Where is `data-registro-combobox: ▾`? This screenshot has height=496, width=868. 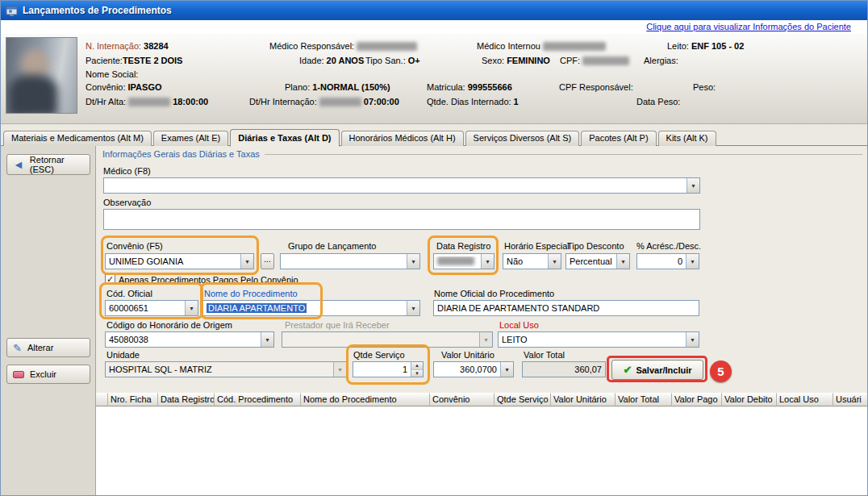
data-registro-combobox: ▾ is located at coordinates (464, 261).